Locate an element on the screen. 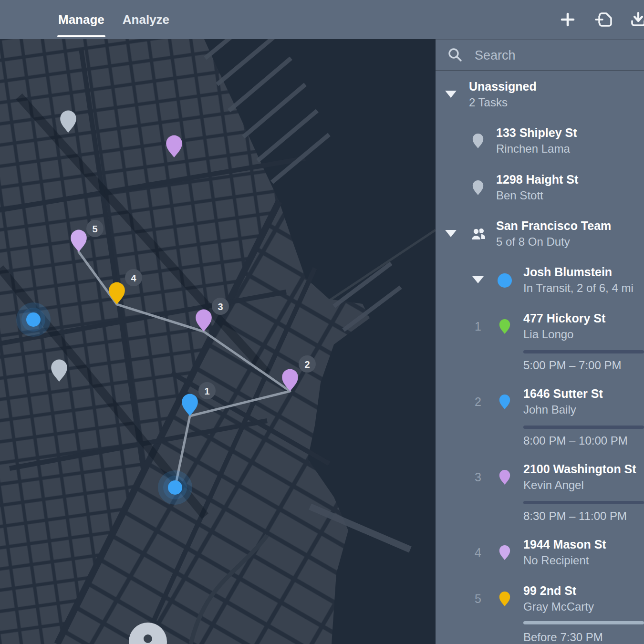 The image size is (644, 644). svg-text: 3 is located at coordinates (220, 307).